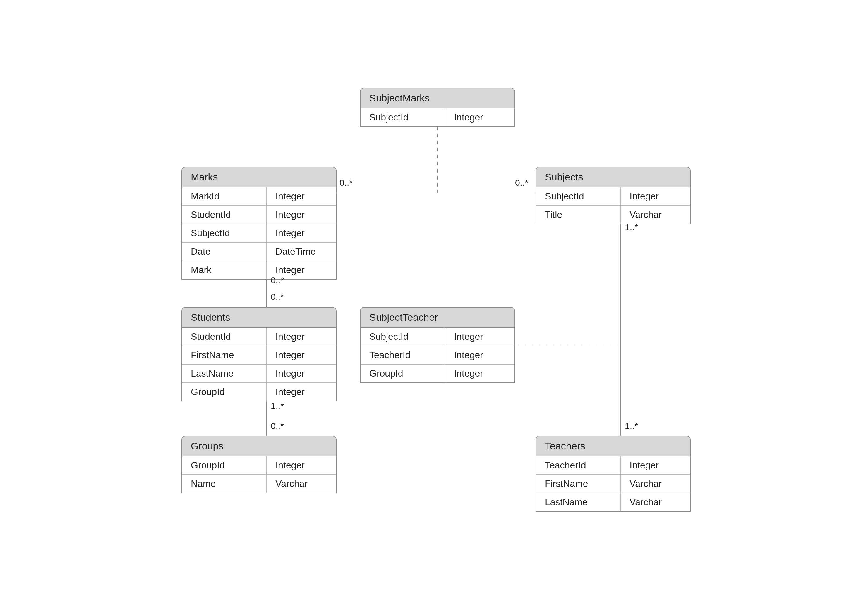 This screenshot has width=868, height=614. Describe the element at coordinates (277, 281) in the screenshot. I see `multiplicity-marks-bottom: 0..*` at that location.